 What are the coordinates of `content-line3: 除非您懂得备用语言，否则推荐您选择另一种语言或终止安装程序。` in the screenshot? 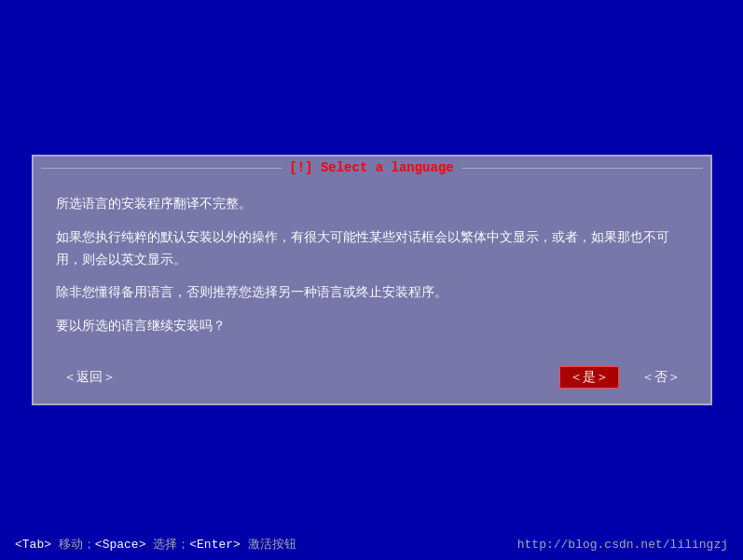 It's located at (372, 294).